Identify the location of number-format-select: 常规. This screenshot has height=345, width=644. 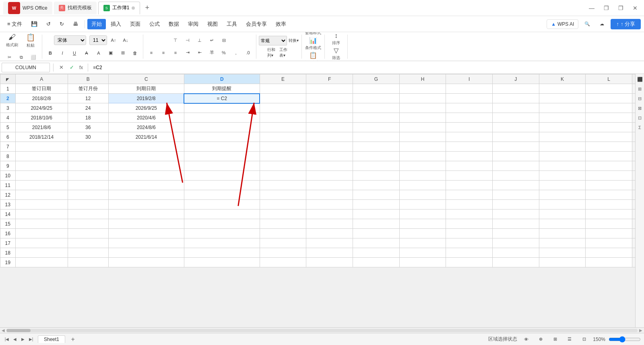
(273, 41).